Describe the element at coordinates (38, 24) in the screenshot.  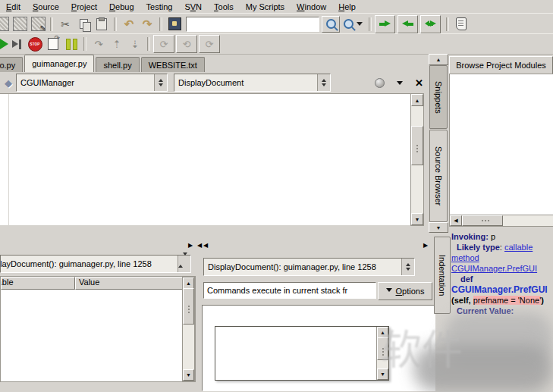
I see `checker-edit-icon: ✎` at that location.